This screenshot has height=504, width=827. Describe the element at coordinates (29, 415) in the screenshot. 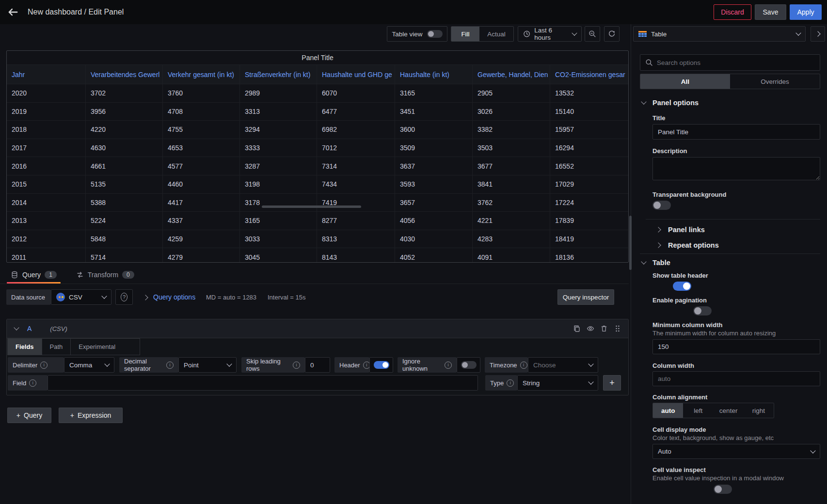

I see `add-query-button: +Query` at that location.